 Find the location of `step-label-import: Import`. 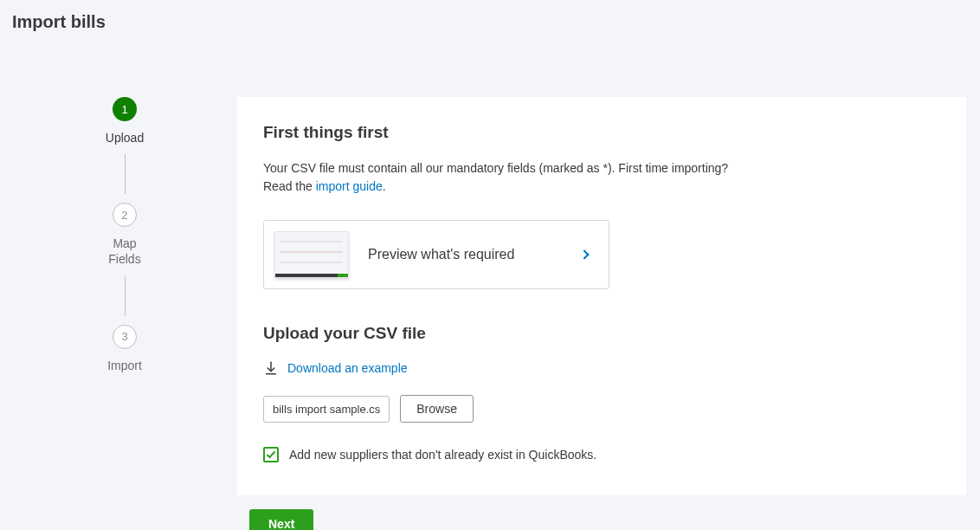

step-label-import: Import is located at coordinates (125, 365).